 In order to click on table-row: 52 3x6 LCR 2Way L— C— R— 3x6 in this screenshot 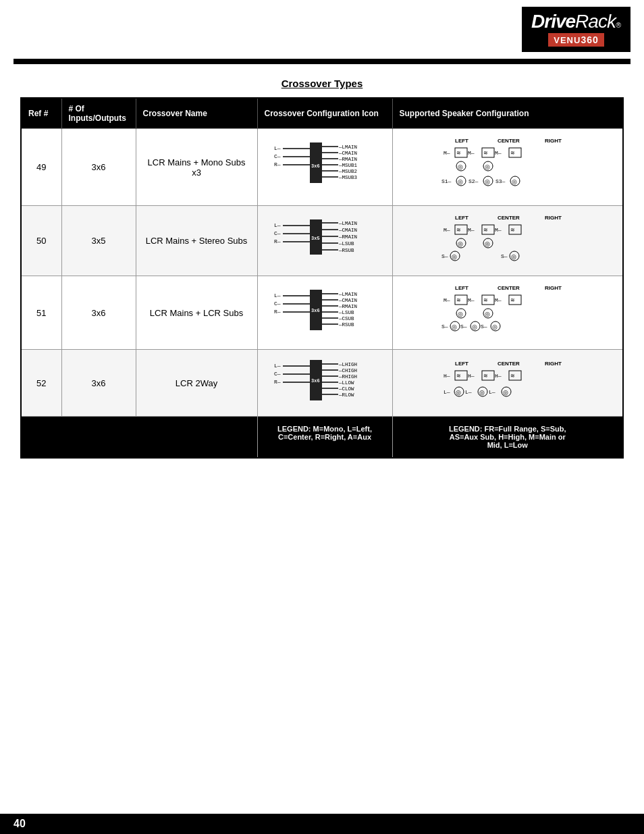, I will do `click(322, 384)`.